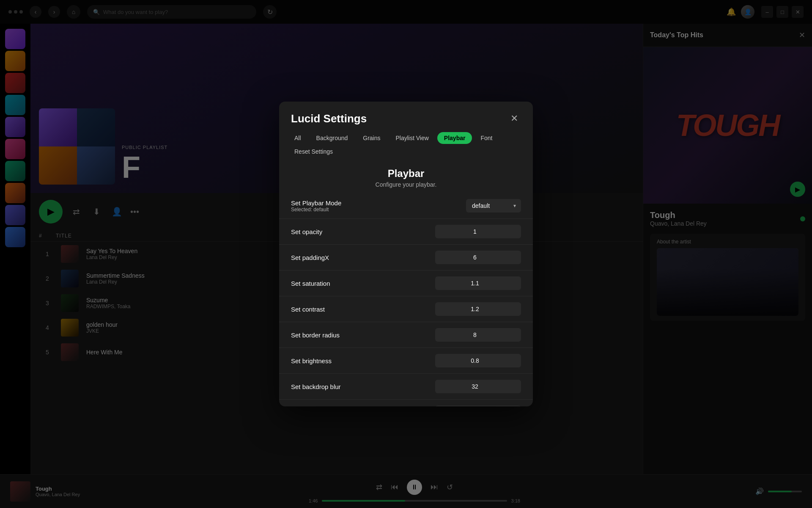  What do you see at coordinates (311, 361) in the screenshot?
I see `setting-label-brightness: Set brightness` at bounding box center [311, 361].